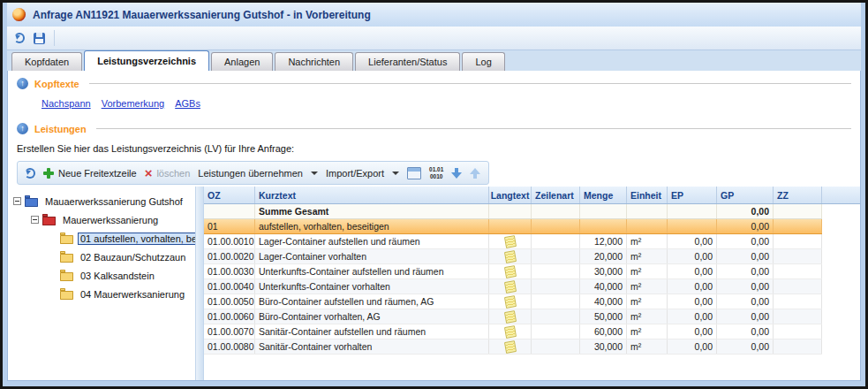 The image size is (868, 389). Describe the element at coordinates (513, 256) in the screenshot. I see `table-row: 01.00.0020Lager-Container vorhalten20,00…` at that location.